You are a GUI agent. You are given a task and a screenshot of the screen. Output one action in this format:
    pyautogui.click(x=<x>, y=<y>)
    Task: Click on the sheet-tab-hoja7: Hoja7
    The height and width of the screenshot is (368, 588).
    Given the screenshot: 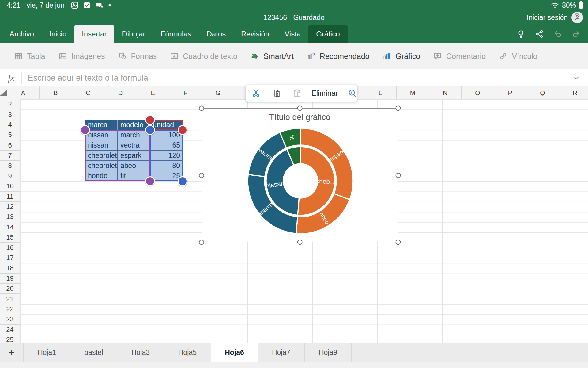 What is the action you would take?
    pyautogui.click(x=281, y=353)
    